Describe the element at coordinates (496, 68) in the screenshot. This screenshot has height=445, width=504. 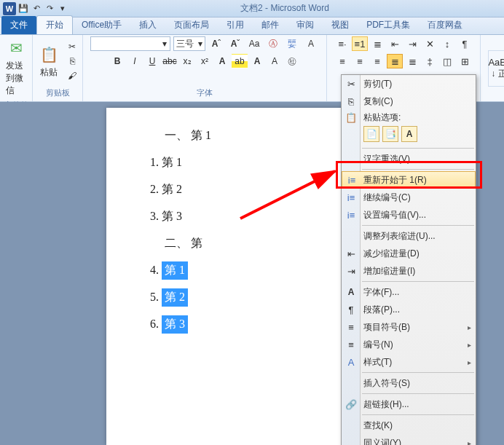
I see `style-normal: AaBbC ↓ 正文` at that location.